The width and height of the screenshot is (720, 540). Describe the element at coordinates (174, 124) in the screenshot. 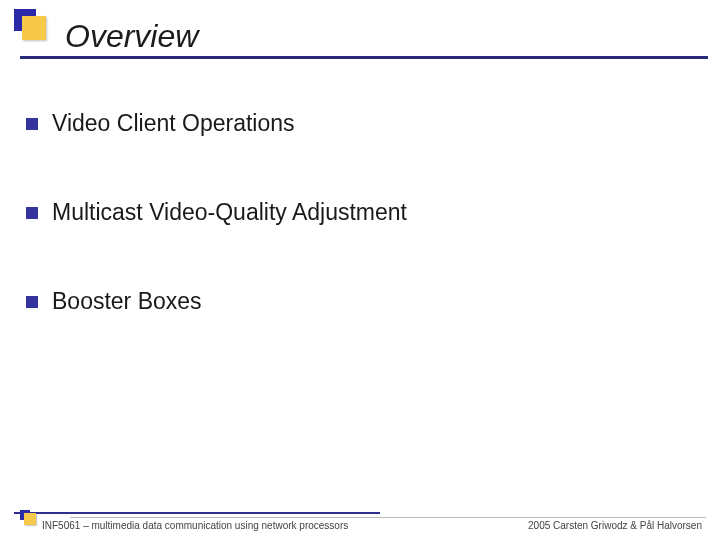

I see `bullet-text: Video Client Operations` at that location.